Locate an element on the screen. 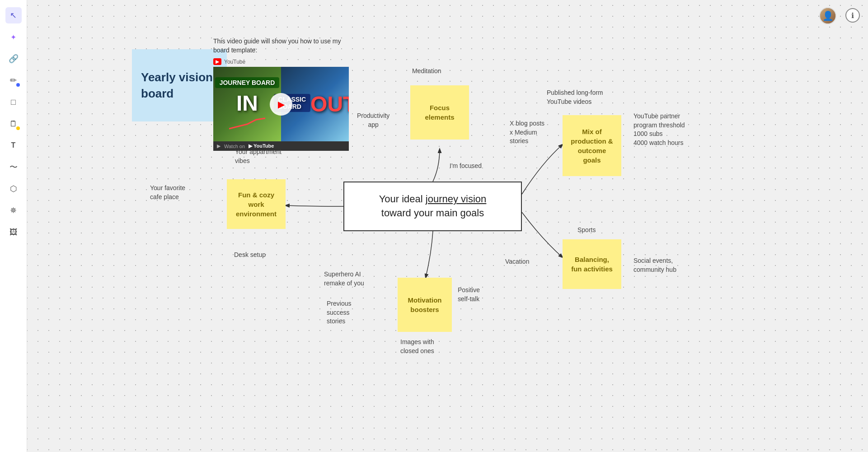  yearly-vision-board: Yearly vision board is located at coordinates (179, 85).